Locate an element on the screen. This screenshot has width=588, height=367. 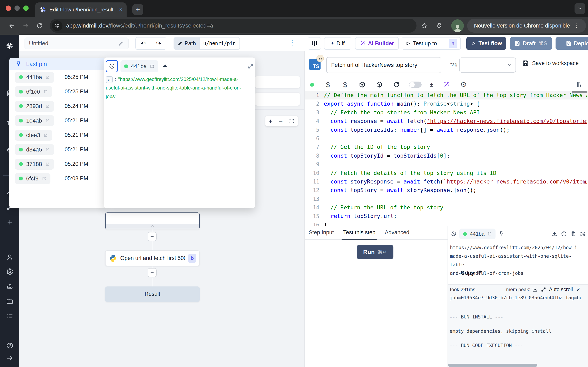
tab-advanced: Advanced is located at coordinates (397, 233).